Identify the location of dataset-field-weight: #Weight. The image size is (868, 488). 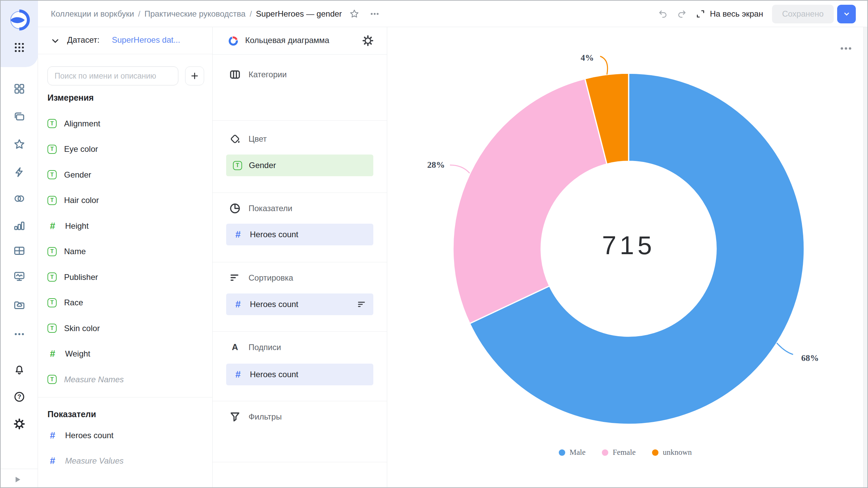
(125, 354).